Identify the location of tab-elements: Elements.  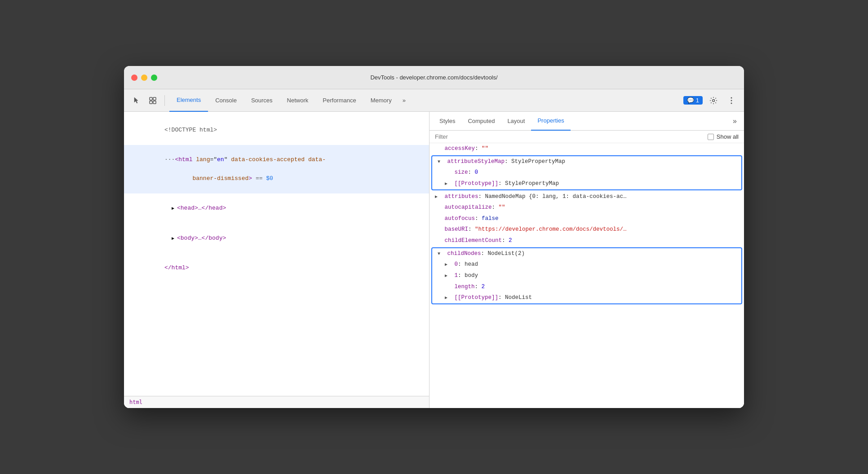
(189, 101).